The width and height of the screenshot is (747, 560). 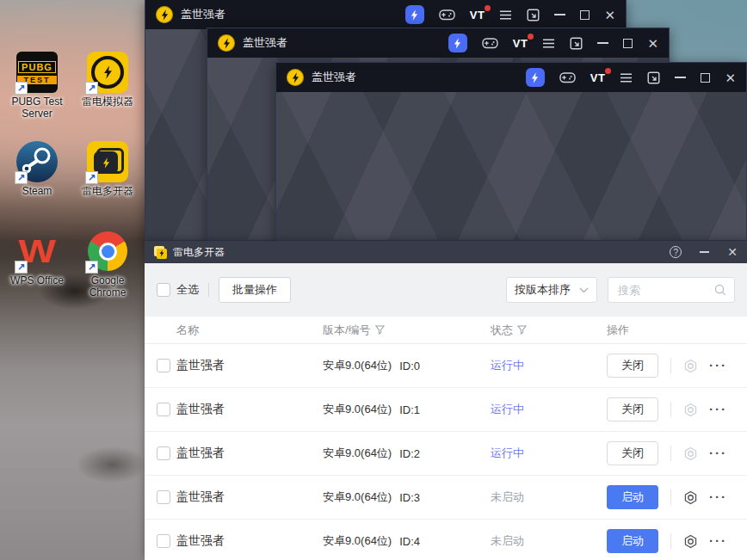 What do you see at coordinates (410, 366) in the screenshot?
I see `instance-id: ID:0` at bounding box center [410, 366].